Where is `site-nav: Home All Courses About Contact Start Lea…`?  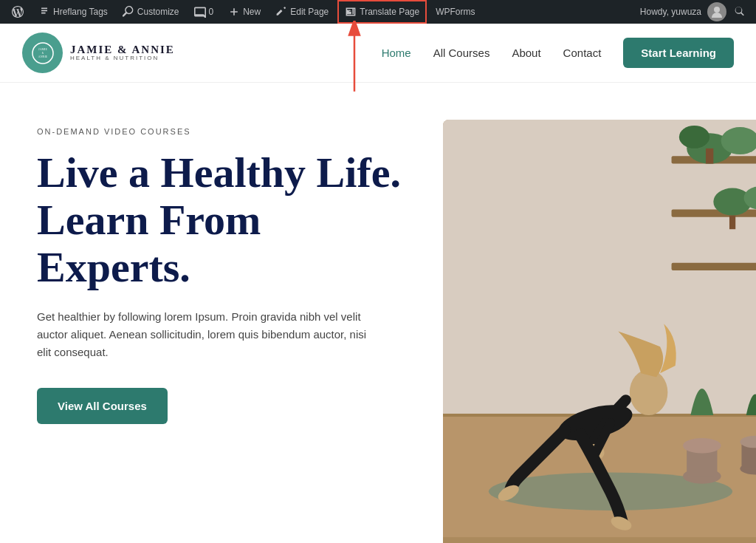 site-nav: Home All Courses About Contact Start Lea… is located at coordinates (558, 53).